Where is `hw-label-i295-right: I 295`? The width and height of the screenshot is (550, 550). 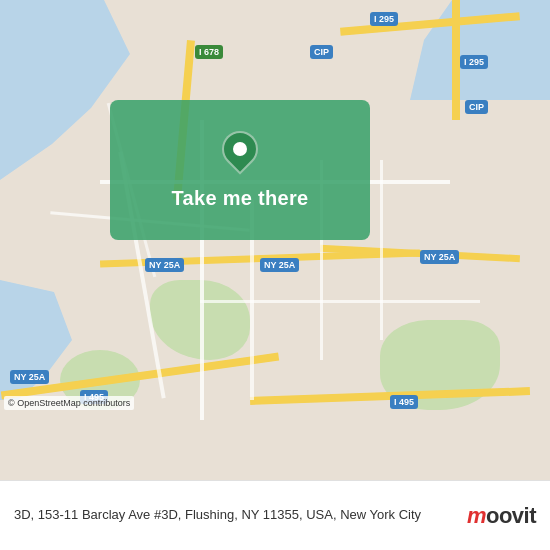
hw-label-i295-right: I 295 is located at coordinates (474, 62).